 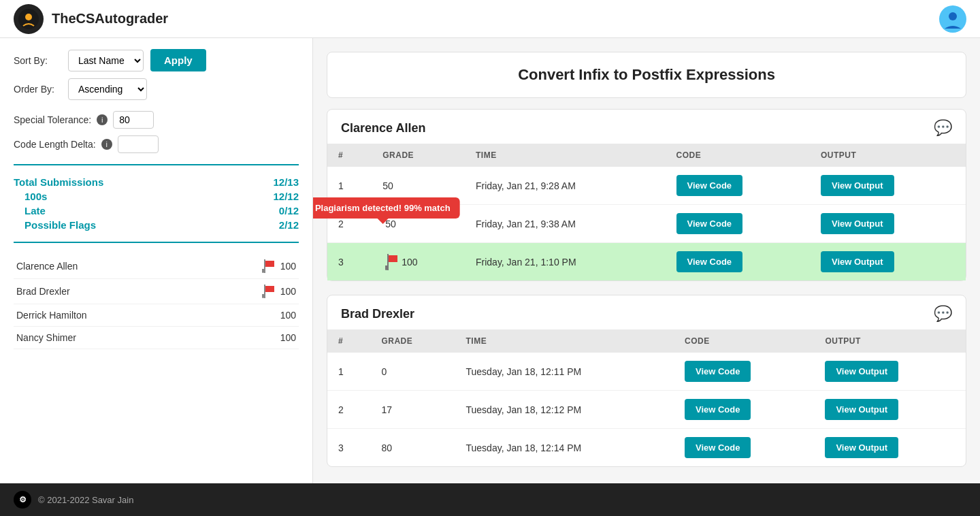 What do you see at coordinates (102, 120) in the screenshot?
I see `special-tolerance-info-icon: i` at bounding box center [102, 120].